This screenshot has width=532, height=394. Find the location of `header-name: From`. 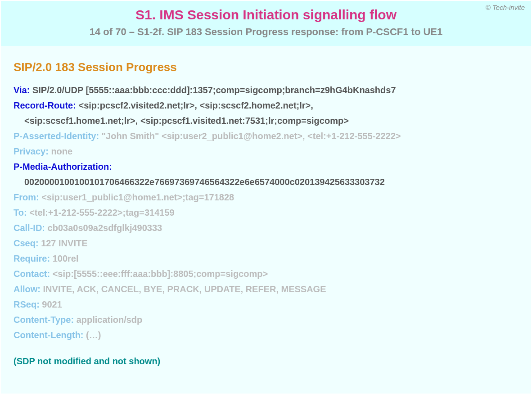

header-name: From is located at coordinates (25, 197).